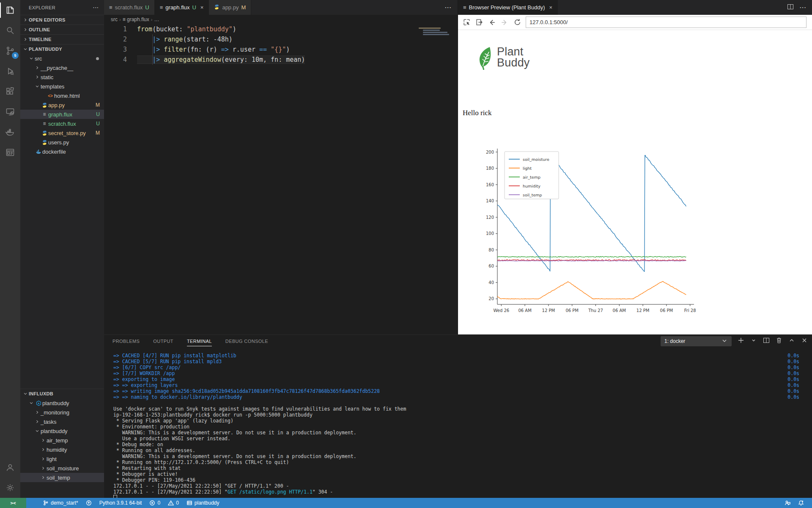 The image size is (812, 508). What do you see at coordinates (152, 503) in the screenshot?
I see `error-icon` at bounding box center [152, 503].